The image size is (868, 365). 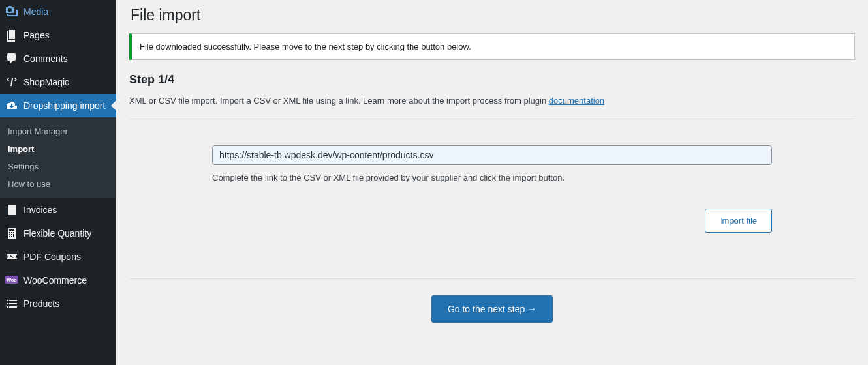 What do you see at coordinates (64, 106) in the screenshot?
I see `sidebar-item-label: Dropshipping import` at bounding box center [64, 106].